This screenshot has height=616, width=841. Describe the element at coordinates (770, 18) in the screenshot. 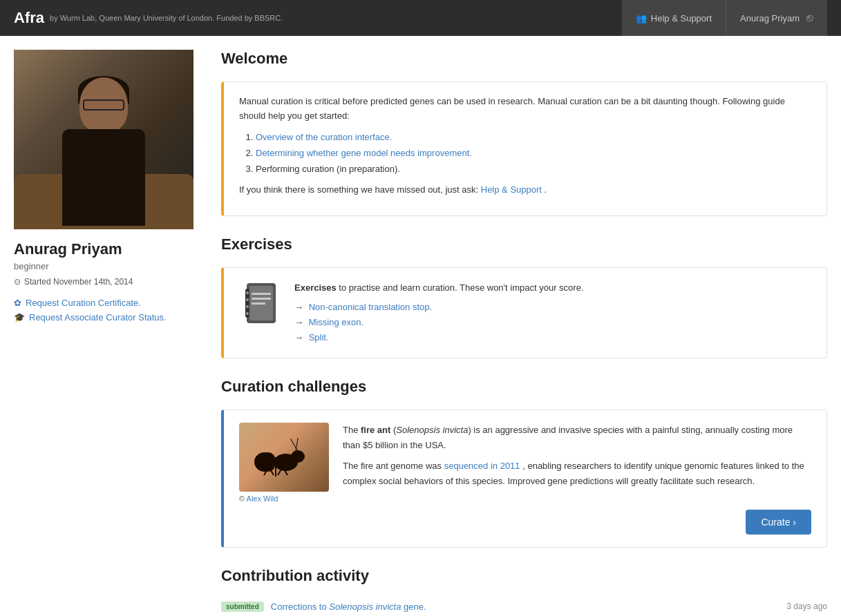

I see `user-name-label: Anurag Priyam` at that location.